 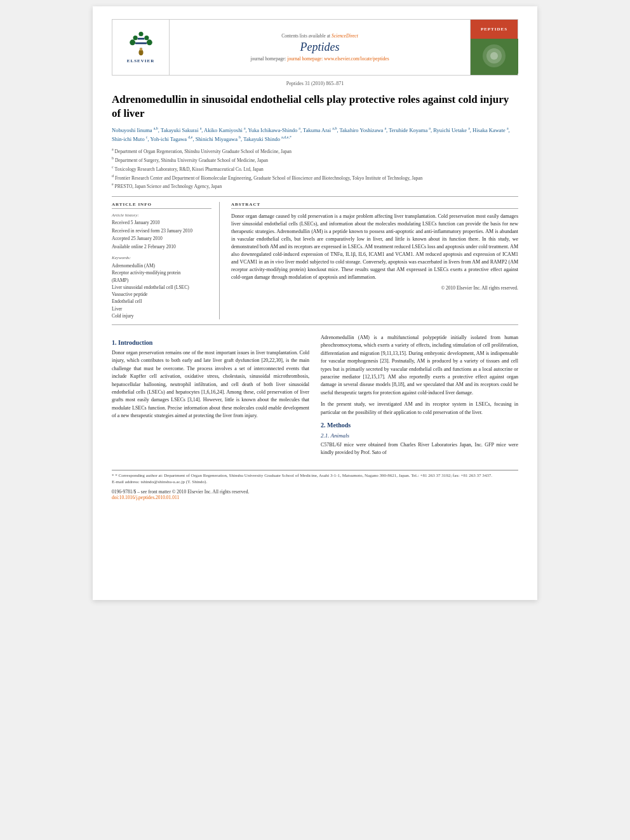 What do you see at coordinates (161, 295) in the screenshot?
I see `keyword-4: Vasoactive peptide` at bounding box center [161, 295].